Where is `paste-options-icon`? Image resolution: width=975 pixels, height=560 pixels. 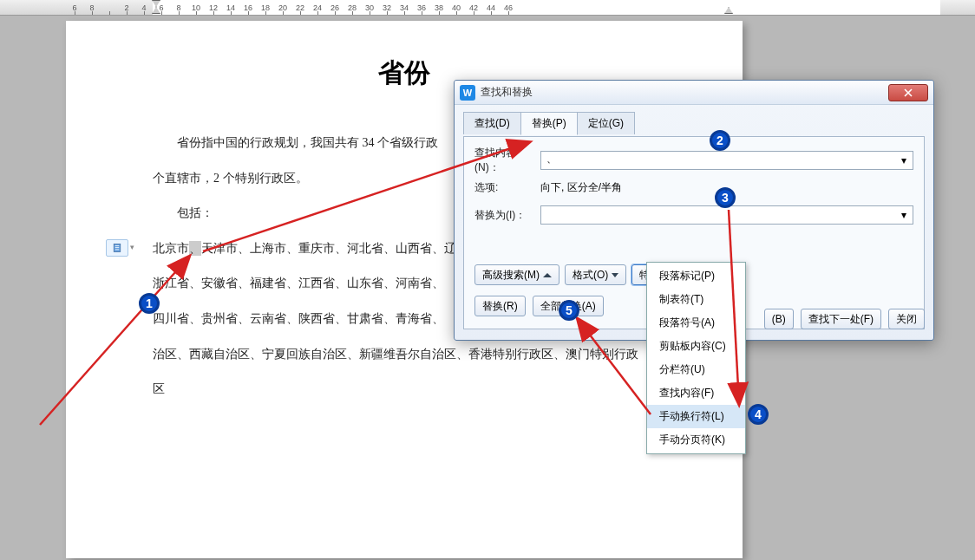 paste-options-icon is located at coordinates (117, 248).